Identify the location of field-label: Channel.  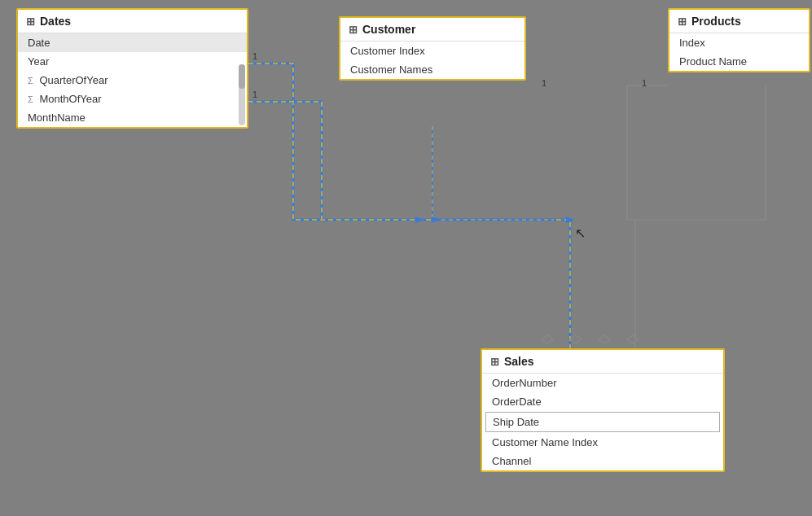
(511, 461).